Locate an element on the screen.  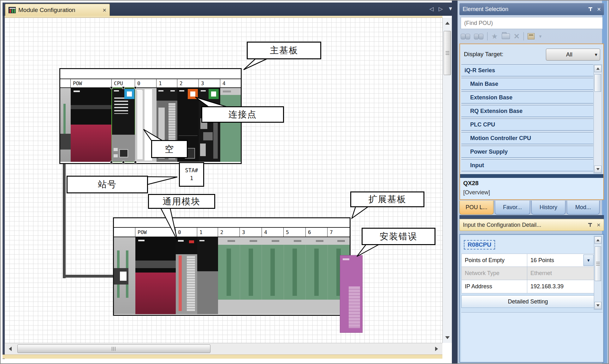
main-base-slot-labels: POW CPU 0 1 2 3 4 is located at coordinates (151, 84).